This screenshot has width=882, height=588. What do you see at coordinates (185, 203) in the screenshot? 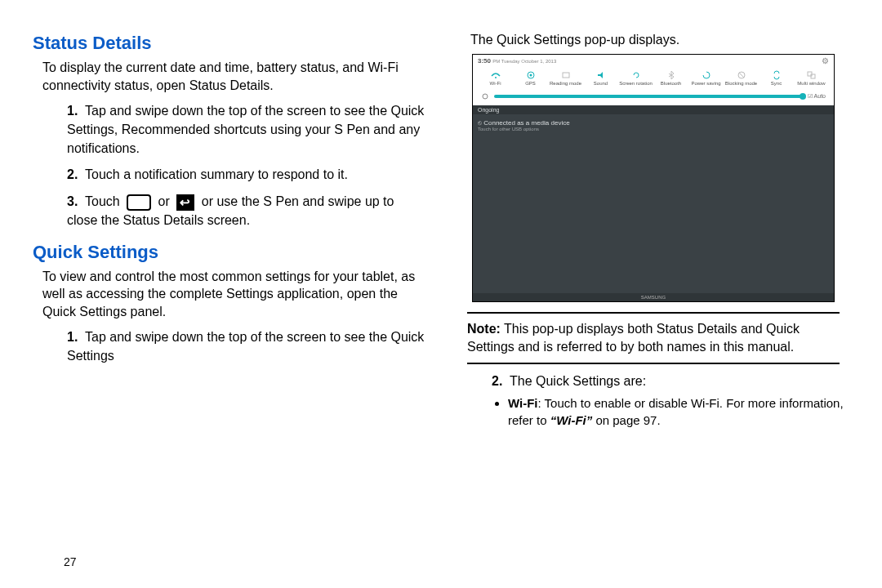
I see `back-icon` at bounding box center [185, 203].